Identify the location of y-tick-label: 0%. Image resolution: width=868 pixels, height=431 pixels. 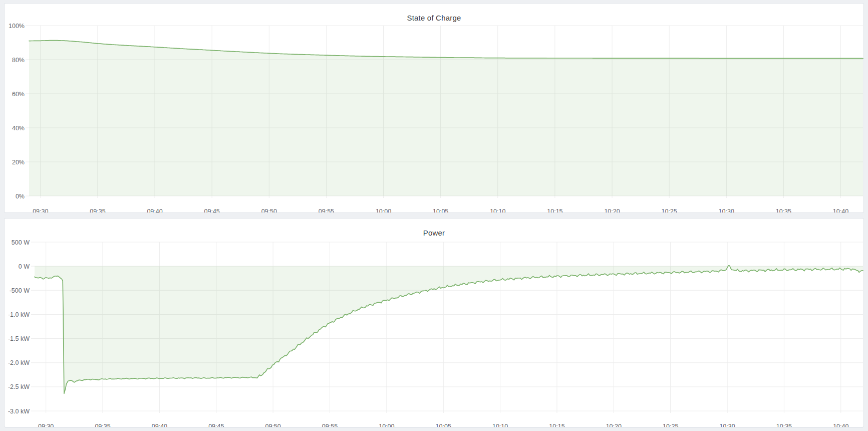
(20, 196).